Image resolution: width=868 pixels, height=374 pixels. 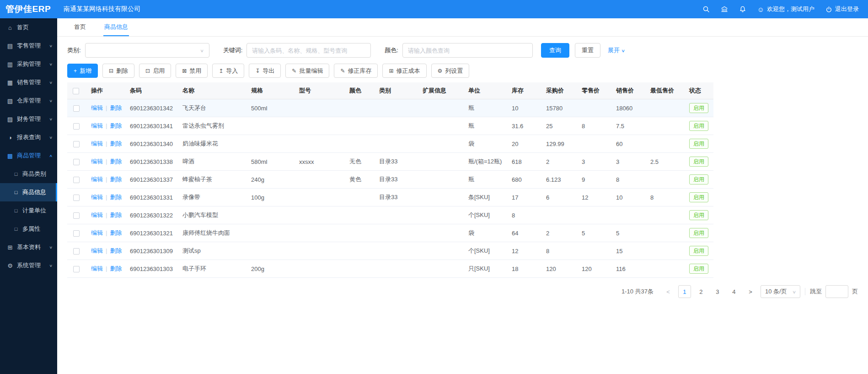 I want to click on select-all-checkbox, so click(x=76, y=91).